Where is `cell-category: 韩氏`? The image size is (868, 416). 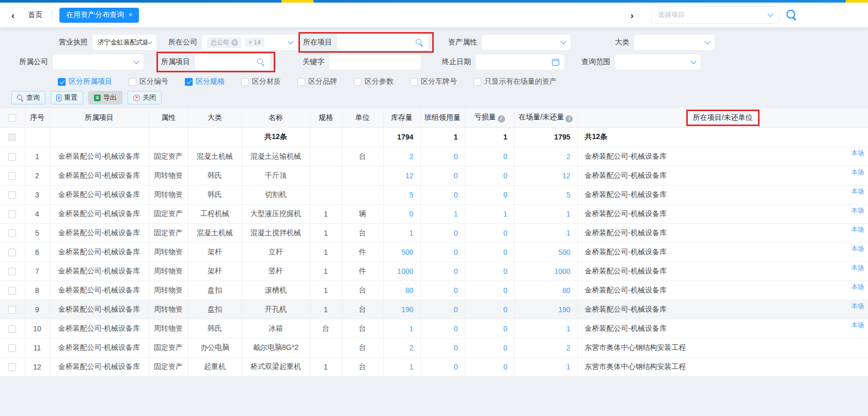
cell-category: 韩氏 is located at coordinates (215, 329).